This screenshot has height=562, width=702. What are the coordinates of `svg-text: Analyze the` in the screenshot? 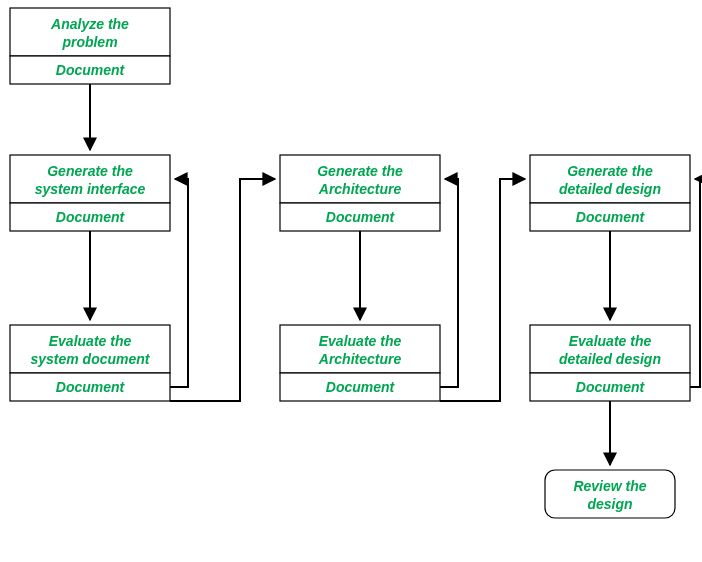 It's located at (90, 24).